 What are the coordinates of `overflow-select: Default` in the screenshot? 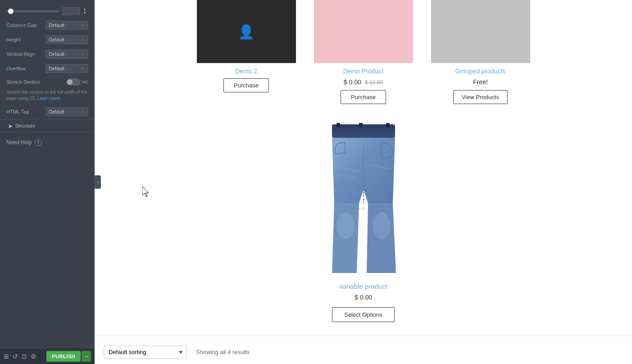 It's located at (67, 68).